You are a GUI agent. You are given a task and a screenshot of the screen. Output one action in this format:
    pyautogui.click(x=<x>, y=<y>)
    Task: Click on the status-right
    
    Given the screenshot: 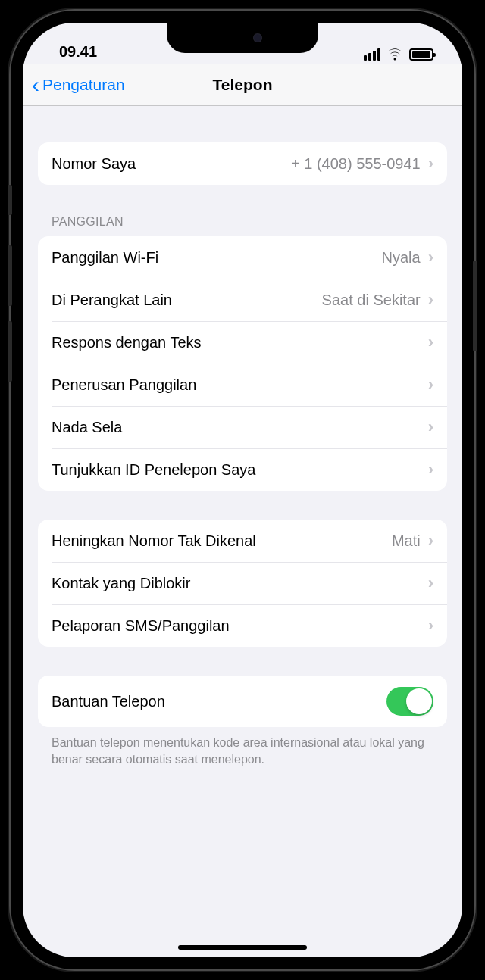 What is the action you would take?
    pyautogui.click(x=399, y=55)
    